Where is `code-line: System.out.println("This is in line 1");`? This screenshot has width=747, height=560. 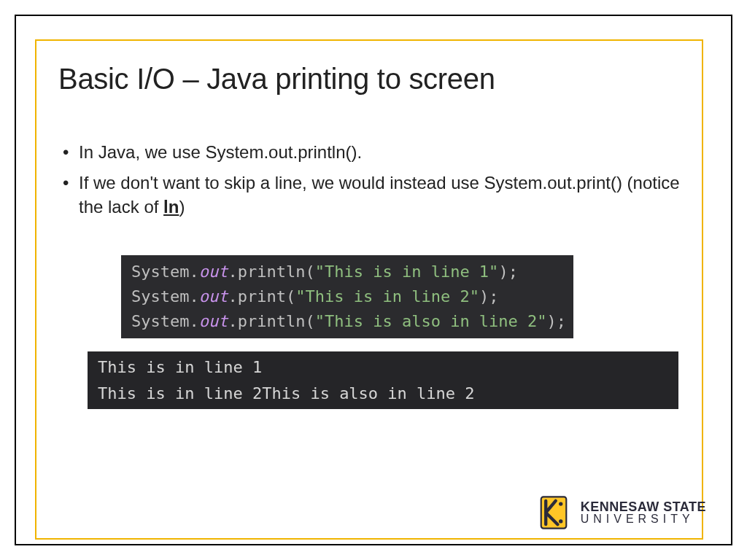
code-line: System.out.println("This is in line 1"); is located at coordinates (325, 271).